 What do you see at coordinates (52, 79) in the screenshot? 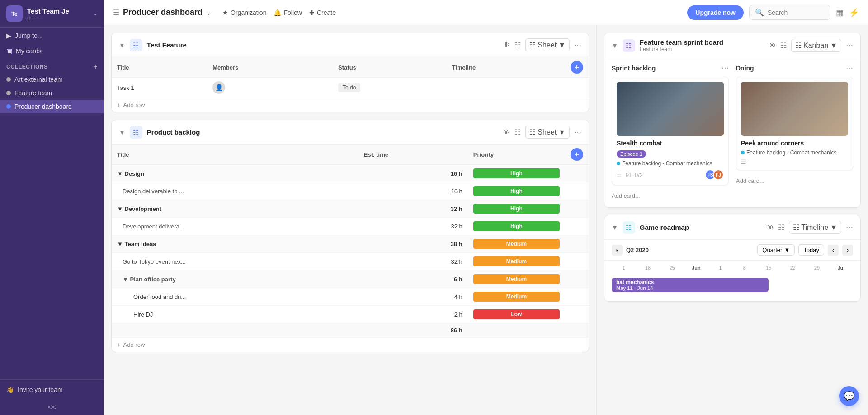
I see `sidebar-item-art-external-team: Art external team` at bounding box center [52, 79].